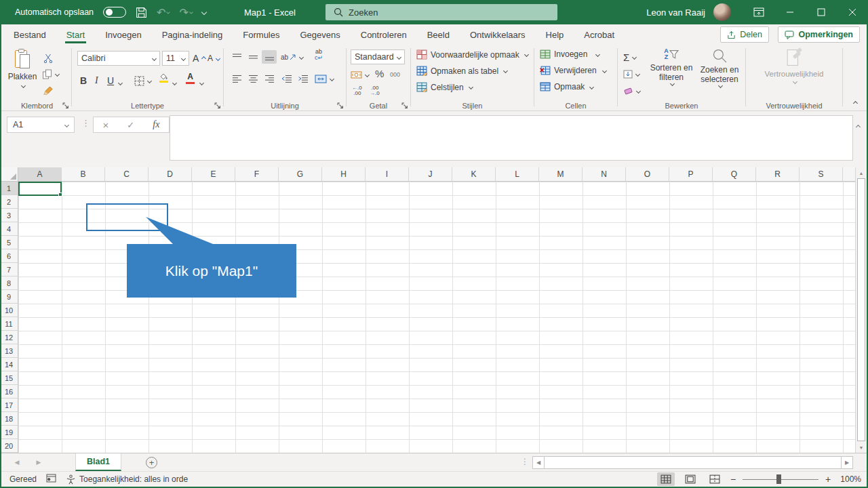 The image size is (868, 488). I want to click on maximize-button, so click(821, 12).